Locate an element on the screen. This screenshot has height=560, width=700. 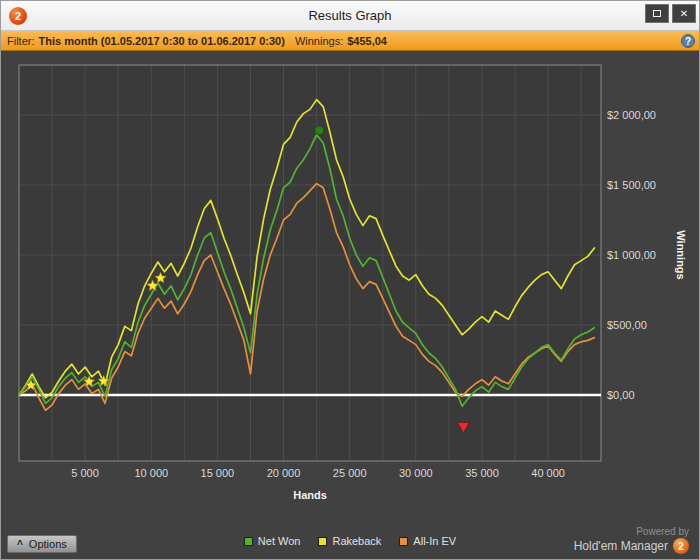
y-tick-label: $1 500,00 is located at coordinates (632, 185).